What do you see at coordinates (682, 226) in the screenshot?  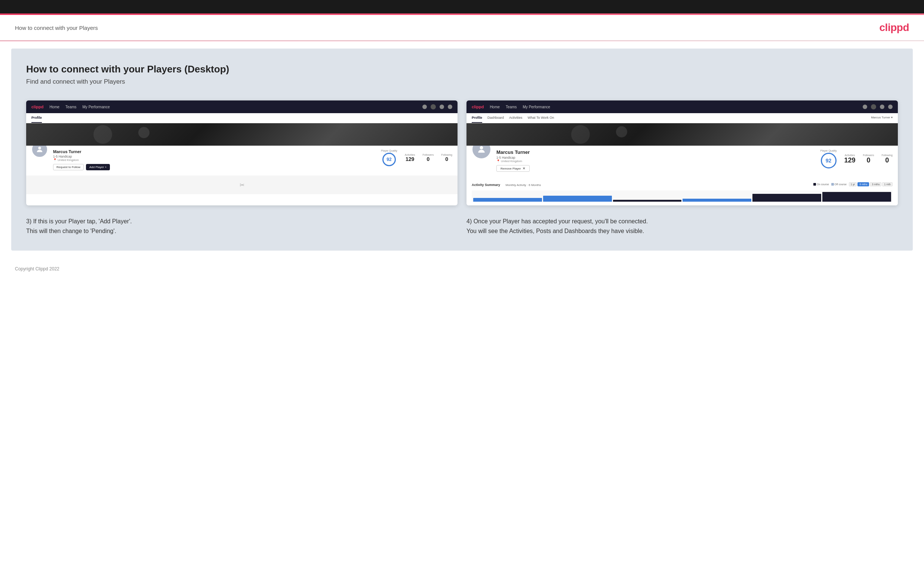 I see `description-4: 4) Once your Player has accepted your re…` at bounding box center [682, 226].